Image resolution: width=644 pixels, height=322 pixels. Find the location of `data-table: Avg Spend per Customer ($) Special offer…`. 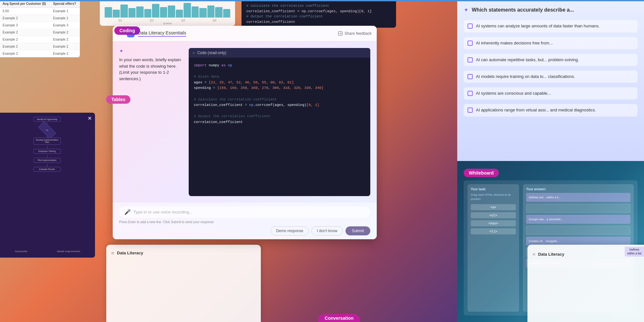

data-table: Avg Spend per Customer ($) Special offer… is located at coordinates (40, 29).